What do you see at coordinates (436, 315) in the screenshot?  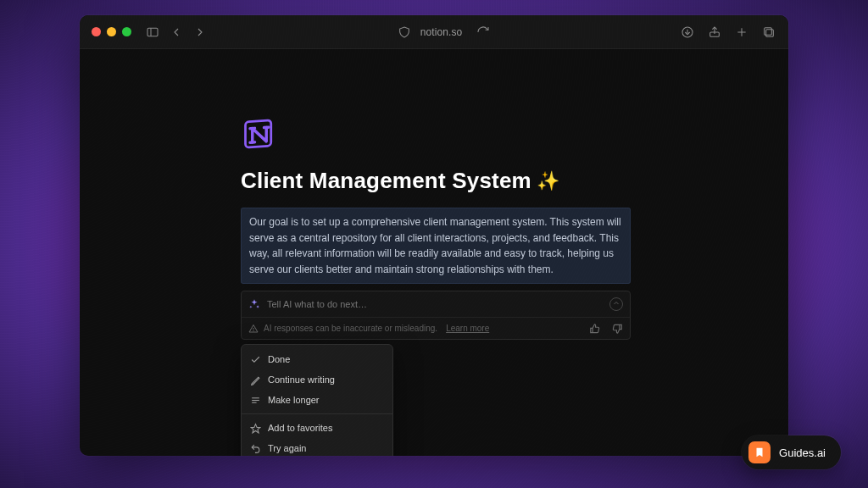 I see `ai-prompt-box: AI responses can be inaccurate or mislea…` at bounding box center [436, 315].